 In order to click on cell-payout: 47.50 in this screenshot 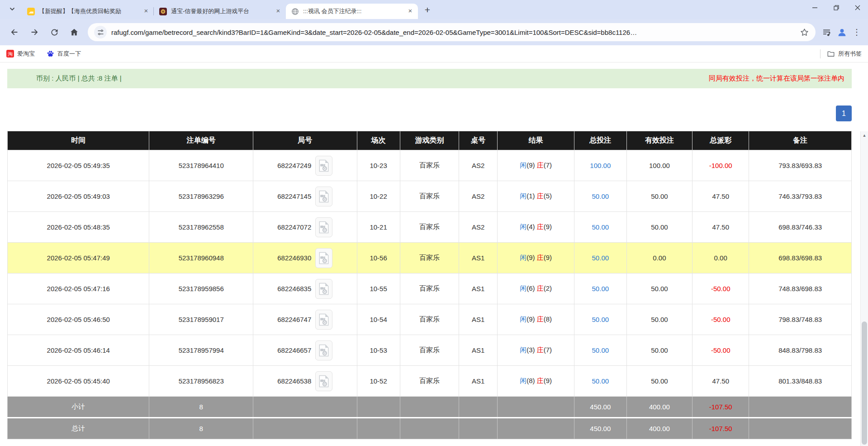, I will do `click(721, 381)`.